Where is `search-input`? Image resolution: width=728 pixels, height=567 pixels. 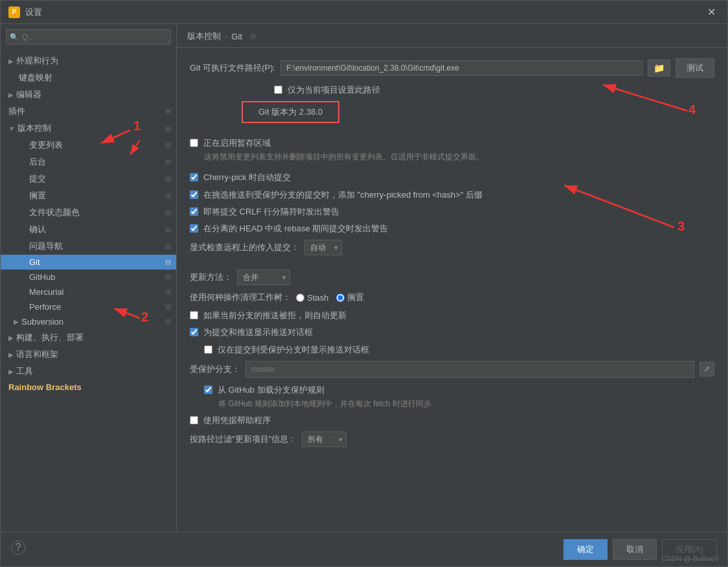
search-input is located at coordinates (88, 37).